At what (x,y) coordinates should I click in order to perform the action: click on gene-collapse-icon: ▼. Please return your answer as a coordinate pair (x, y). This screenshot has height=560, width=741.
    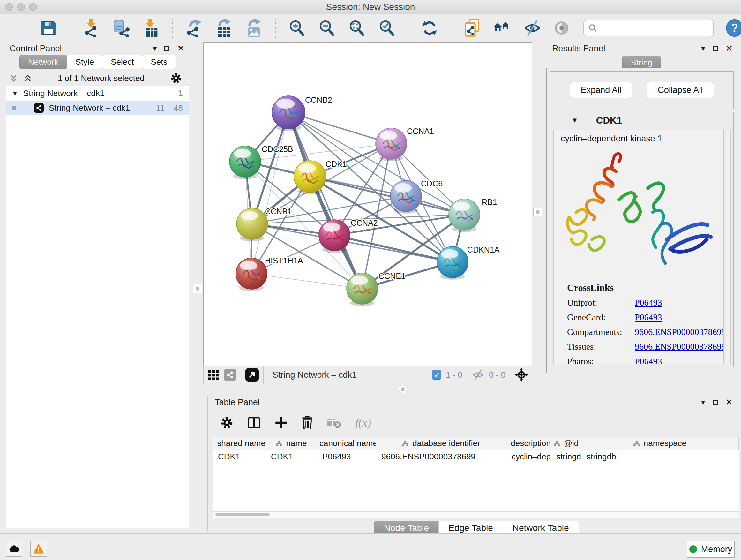
    Looking at the image, I should click on (575, 121).